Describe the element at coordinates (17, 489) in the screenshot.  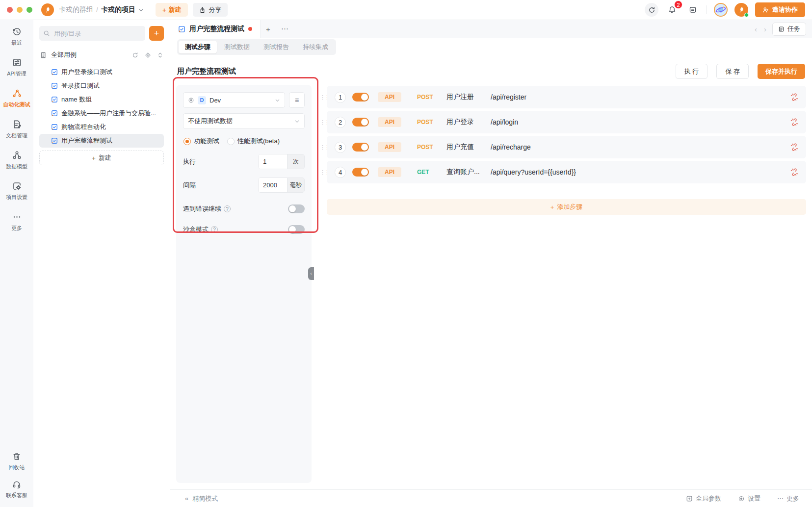
I see `sidebar-item-support: 联系客服` at that location.